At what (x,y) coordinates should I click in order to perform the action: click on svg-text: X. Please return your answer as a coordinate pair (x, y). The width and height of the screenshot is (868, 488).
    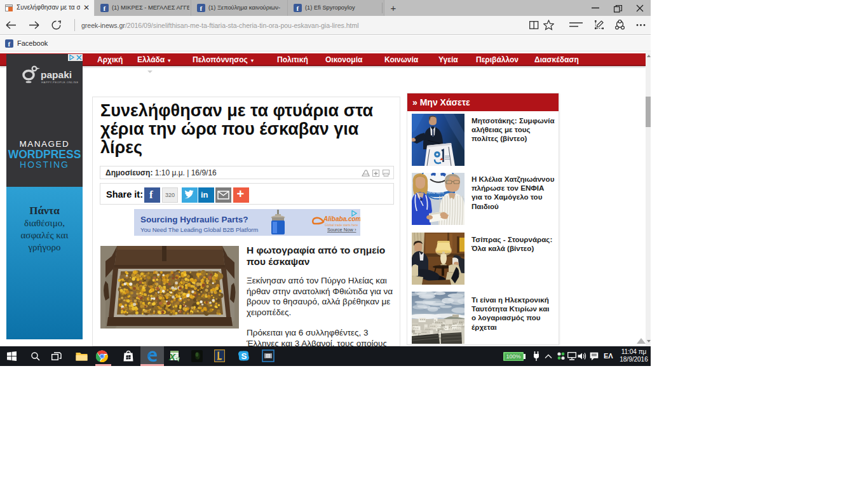
    Looking at the image, I should click on (172, 357).